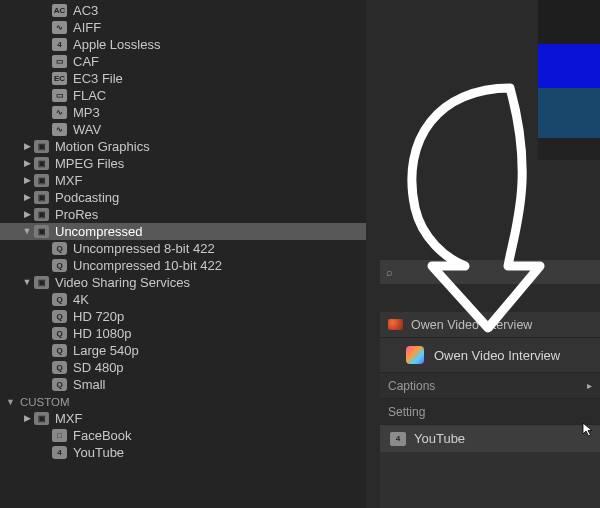  I want to click on tree-item-uncompressed-8bit: ▶ Q Uncompressed 8-bit 422, so click(183, 248).